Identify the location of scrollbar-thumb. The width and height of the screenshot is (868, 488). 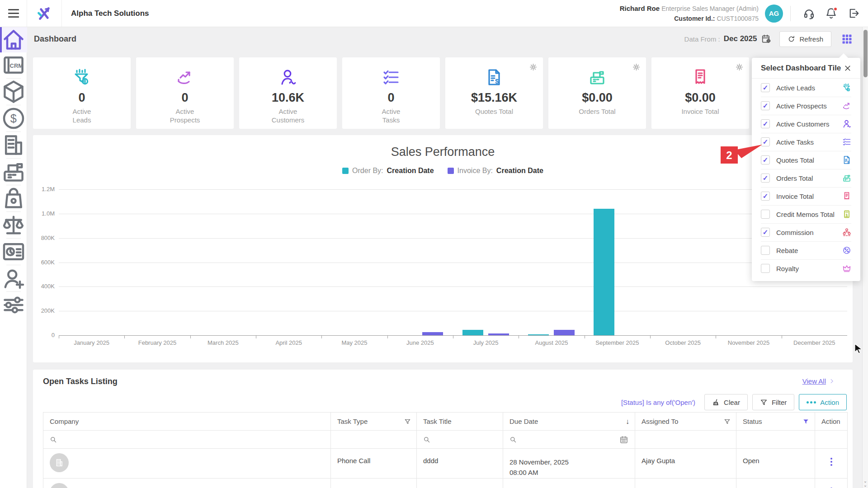
(865, 53).